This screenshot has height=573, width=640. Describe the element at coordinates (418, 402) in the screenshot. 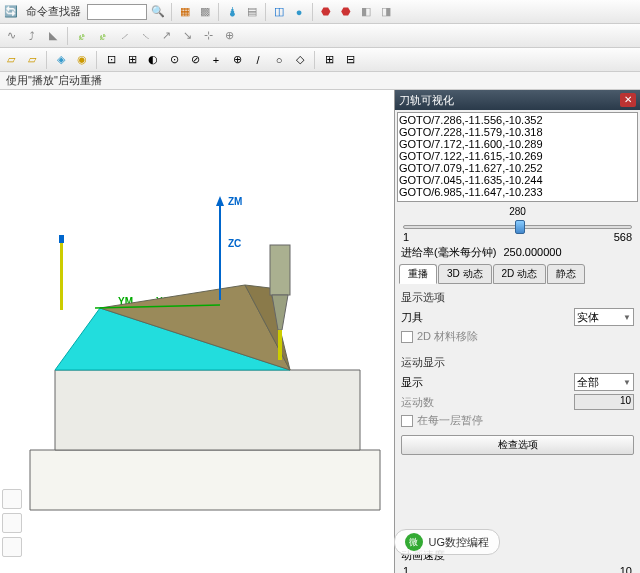

I see `motion-count-label: 运动数` at that location.